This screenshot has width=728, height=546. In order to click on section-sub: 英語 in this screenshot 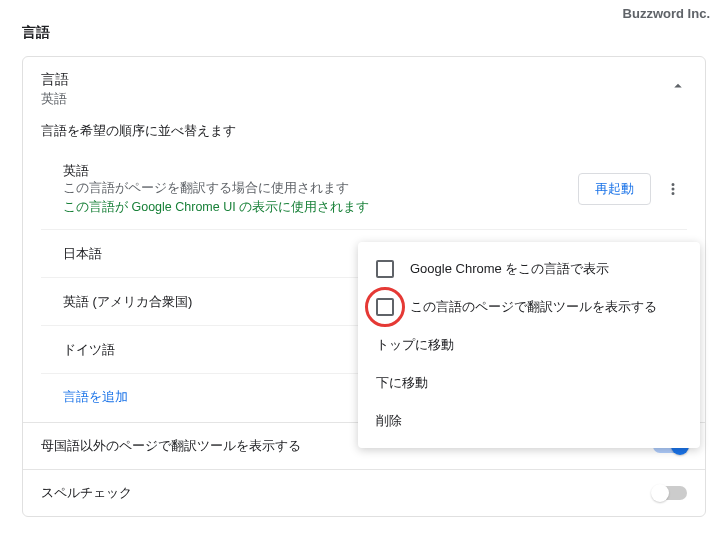, I will do `click(355, 100)`.